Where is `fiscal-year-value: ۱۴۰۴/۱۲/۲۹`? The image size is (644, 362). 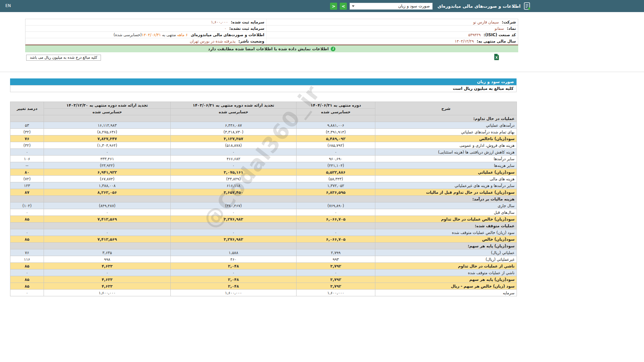 fiscal-year-value: ۱۴۰۴/۱۲/۲۹ is located at coordinates (464, 41).